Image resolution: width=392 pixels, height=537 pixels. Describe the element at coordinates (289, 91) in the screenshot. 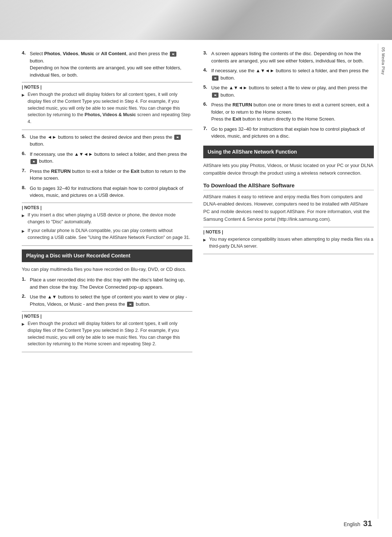

I see `right-step-5: 5. Use the ▲▼◄► buttons to select a file…` at that location.